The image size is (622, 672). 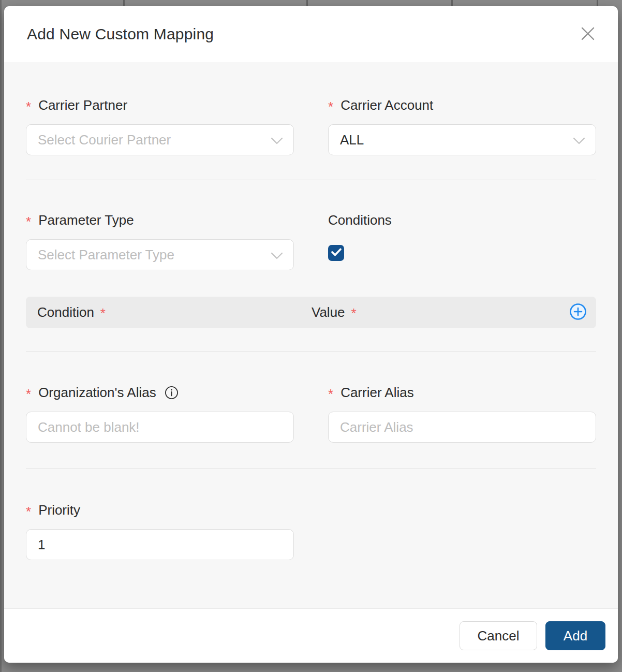 I want to click on organizations-alias-label: * Organization's Alias, so click(x=160, y=392).